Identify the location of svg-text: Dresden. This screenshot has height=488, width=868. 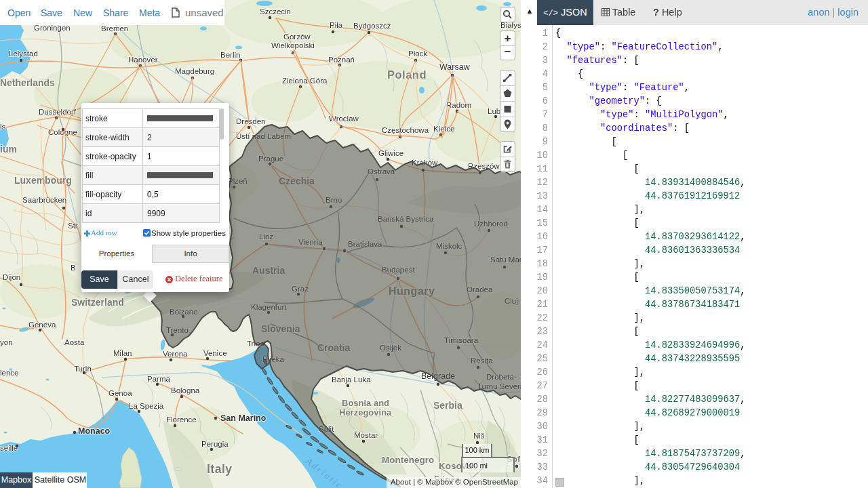
(251, 121).